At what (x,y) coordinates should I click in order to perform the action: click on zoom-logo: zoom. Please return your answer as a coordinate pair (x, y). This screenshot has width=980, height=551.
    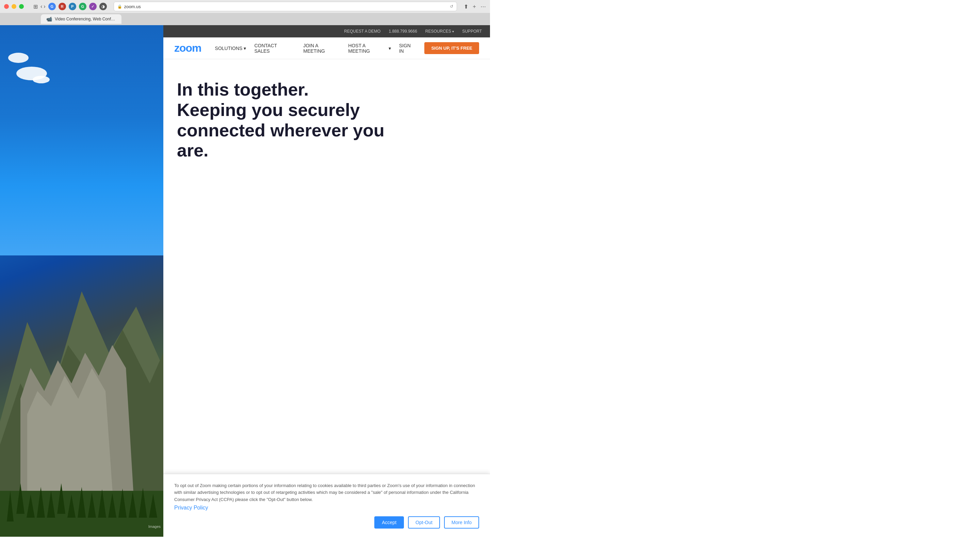
    Looking at the image, I should click on (188, 48).